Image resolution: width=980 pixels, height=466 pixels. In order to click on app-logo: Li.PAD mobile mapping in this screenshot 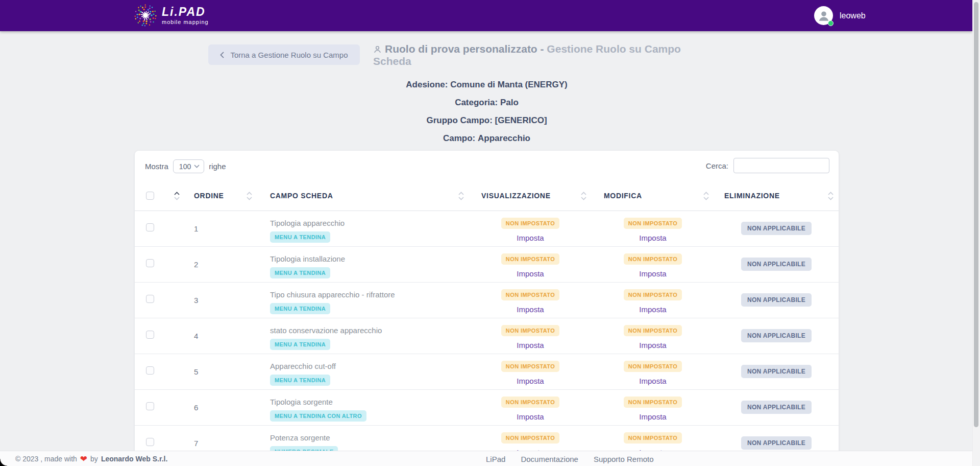, I will do `click(170, 15)`.